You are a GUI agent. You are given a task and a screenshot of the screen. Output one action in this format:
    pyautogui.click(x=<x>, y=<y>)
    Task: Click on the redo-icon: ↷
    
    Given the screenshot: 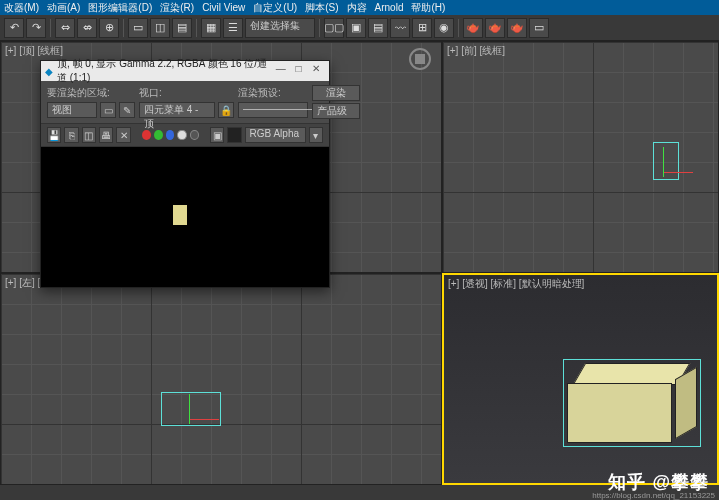 What is the action you would take?
    pyautogui.click(x=36, y=28)
    